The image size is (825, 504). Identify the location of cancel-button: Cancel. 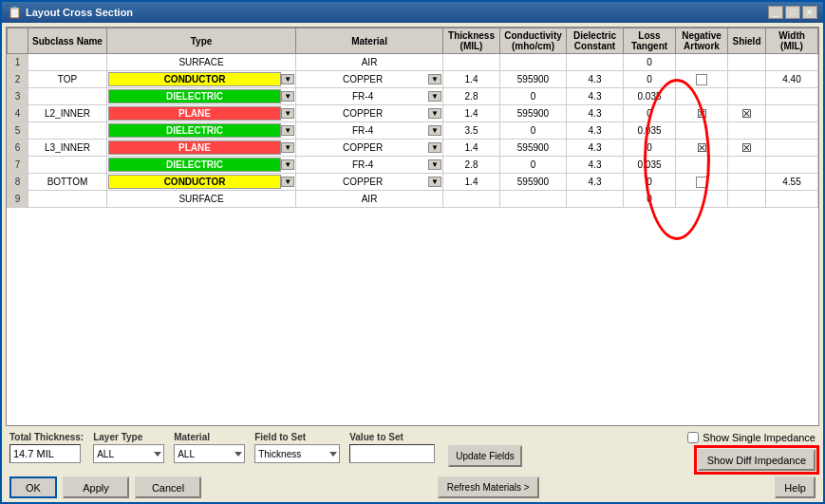
(168, 488).